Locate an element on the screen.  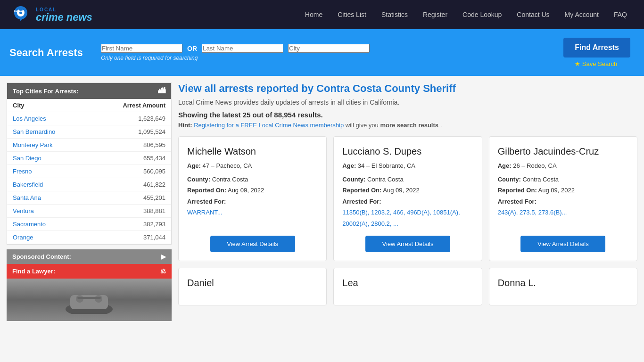
city-link: San Diego is located at coordinates (27, 158).